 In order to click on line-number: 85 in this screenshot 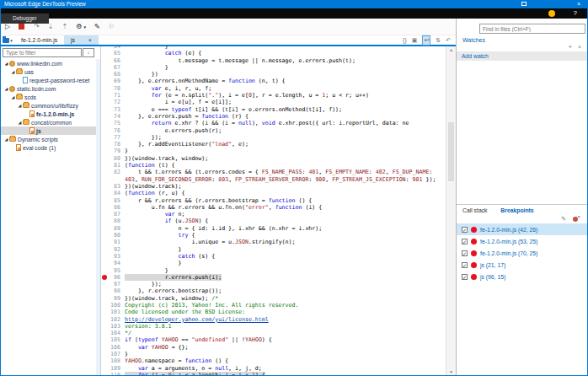, I will do `click(116, 201)`.